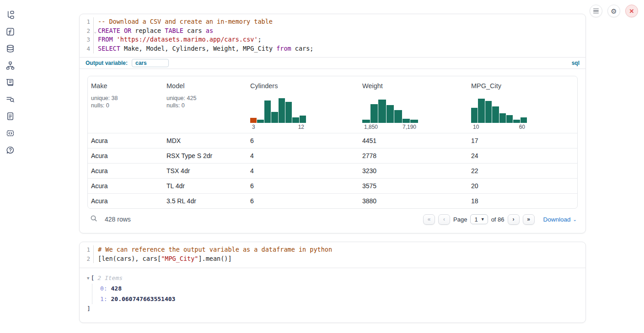 This screenshot has height=333, width=644. What do you see at coordinates (333, 218) in the screenshot?
I see `table-footer: 428 rows « ‹ Page 1 ▼ of 86 › » Download…` at bounding box center [333, 218].